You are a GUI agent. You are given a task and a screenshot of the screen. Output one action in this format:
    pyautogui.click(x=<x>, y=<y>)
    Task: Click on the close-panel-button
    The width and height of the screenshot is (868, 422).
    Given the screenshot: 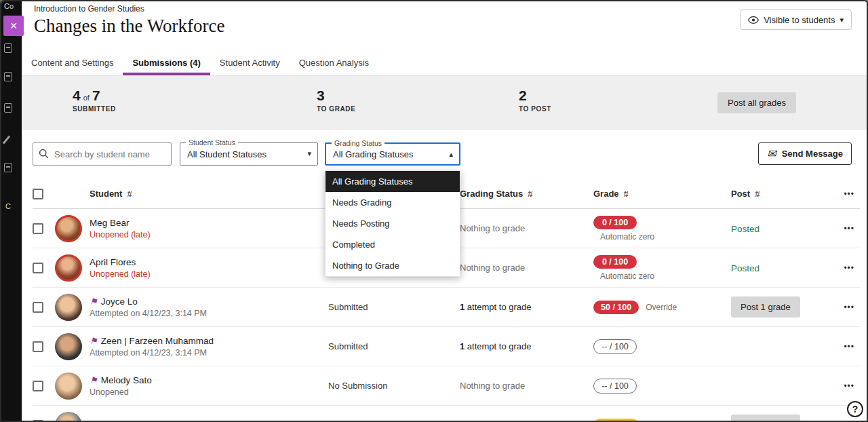 What is the action you would take?
    pyautogui.click(x=14, y=26)
    